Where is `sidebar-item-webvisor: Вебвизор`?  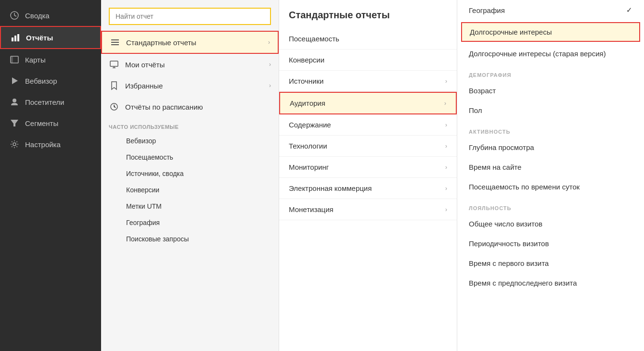 sidebar-item-webvisor: Вебвизор is located at coordinates (51, 81).